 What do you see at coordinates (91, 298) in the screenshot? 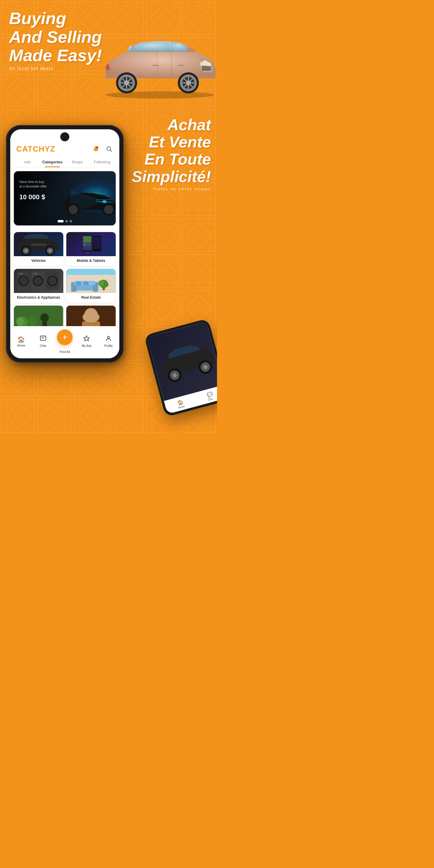
I see `realestate-label: Real Estate` at bounding box center [91, 298].